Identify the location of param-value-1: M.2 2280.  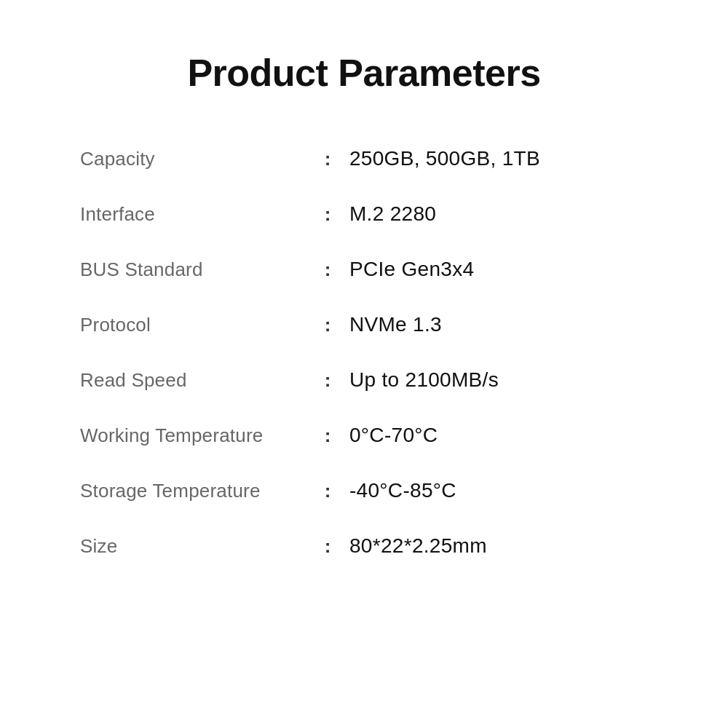
(495, 214).